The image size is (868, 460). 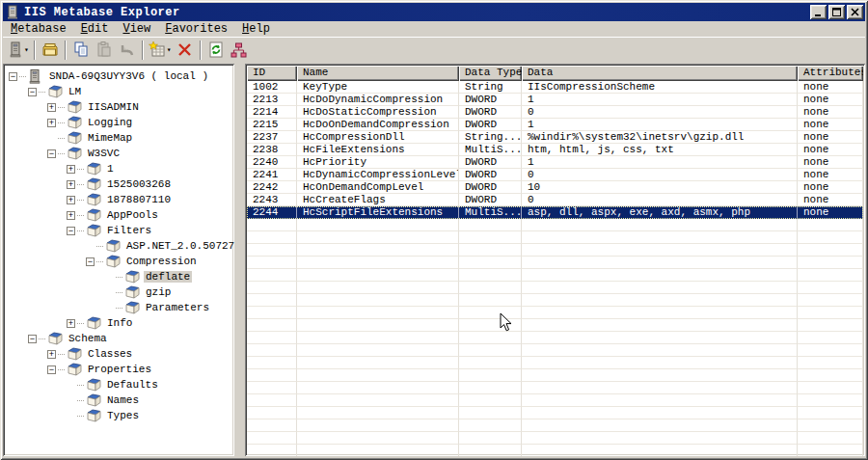 I want to click on column-header-attributes: Attributes, so click(x=830, y=73).